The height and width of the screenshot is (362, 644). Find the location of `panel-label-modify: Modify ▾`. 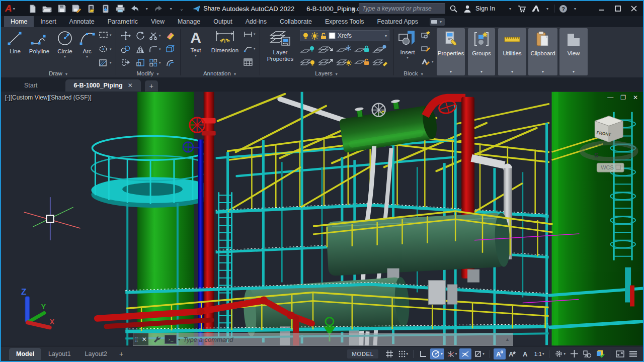

panel-label-modify: Modify ▾ is located at coordinates (148, 73).